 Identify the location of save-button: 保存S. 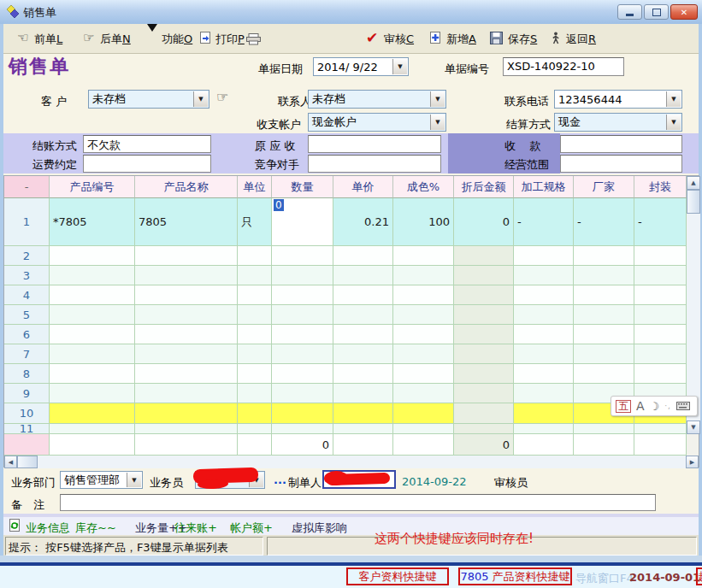
(522, 39).